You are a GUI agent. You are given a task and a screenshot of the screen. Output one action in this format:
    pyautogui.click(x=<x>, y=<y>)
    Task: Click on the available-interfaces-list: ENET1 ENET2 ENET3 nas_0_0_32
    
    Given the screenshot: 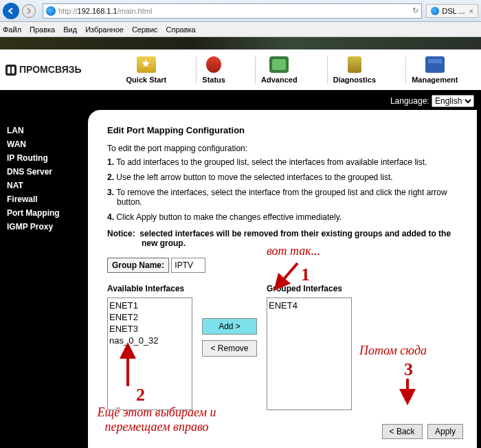 What is the action you would take?
    pyautogui.click(x=150, y=354)
    